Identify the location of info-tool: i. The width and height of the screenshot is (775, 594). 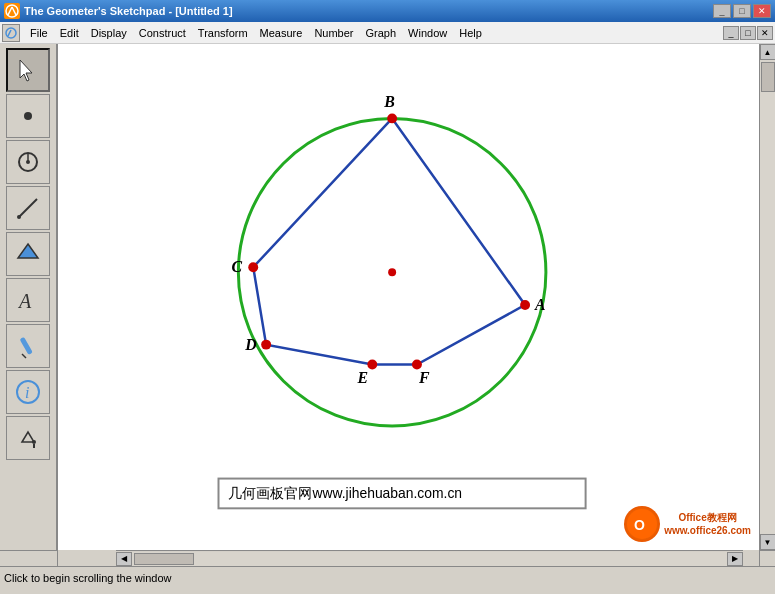
(28, 392).